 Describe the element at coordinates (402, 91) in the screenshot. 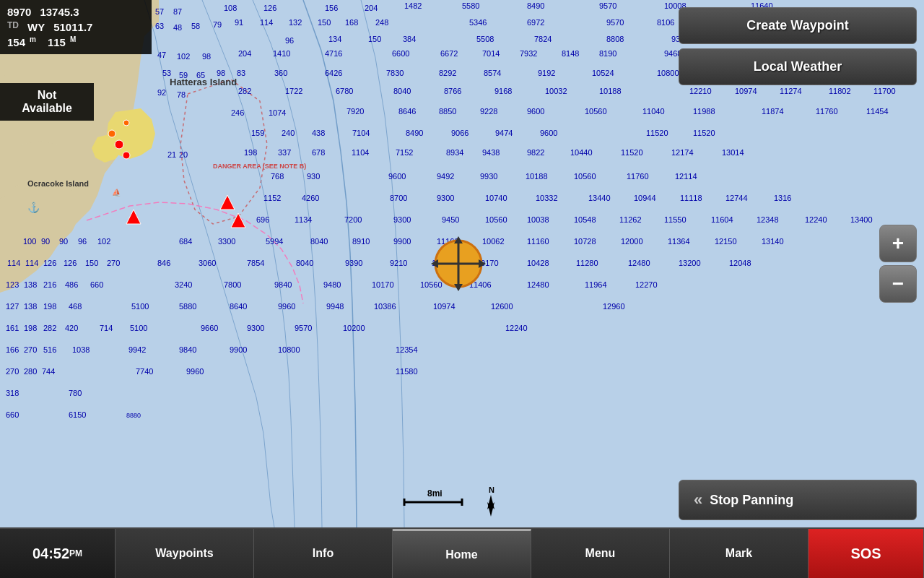

I see `svg-text: 8040` at that location.